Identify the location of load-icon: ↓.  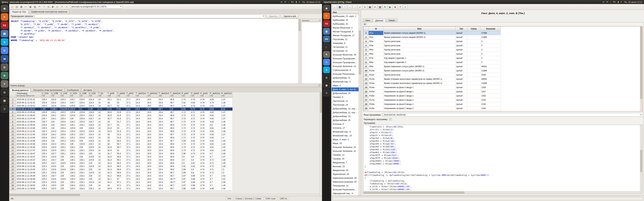
(335, 7).